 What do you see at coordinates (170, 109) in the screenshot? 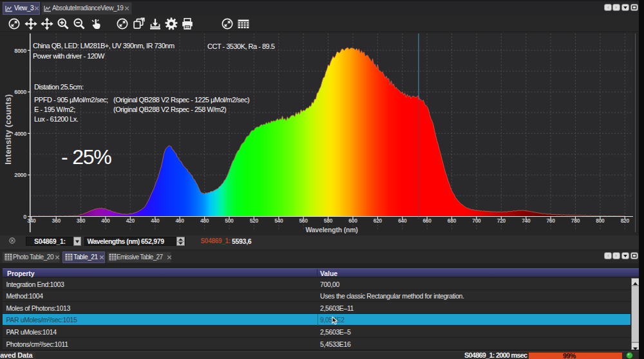
I see `svg-text:(Original QB288 V2 Rspec - 258: (Original QB288 V2 Rspec - 258 W/m2)` at bounding box center [170, 109].